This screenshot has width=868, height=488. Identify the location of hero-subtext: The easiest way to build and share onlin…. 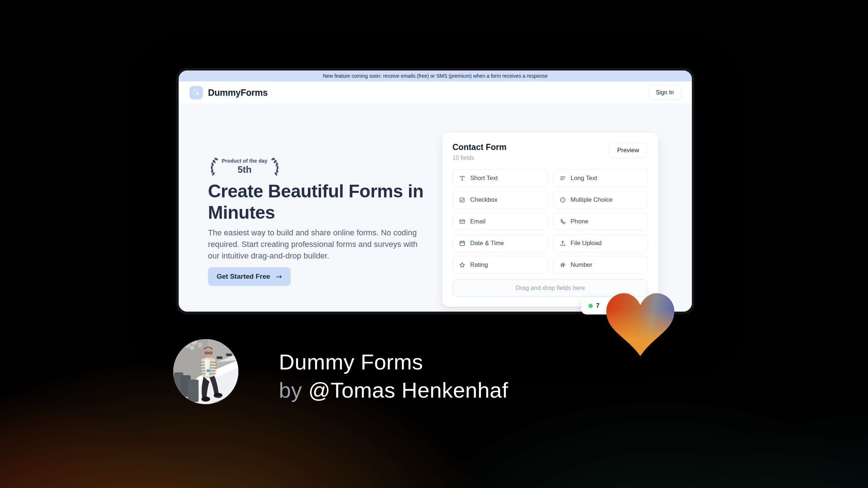
(314, 244).